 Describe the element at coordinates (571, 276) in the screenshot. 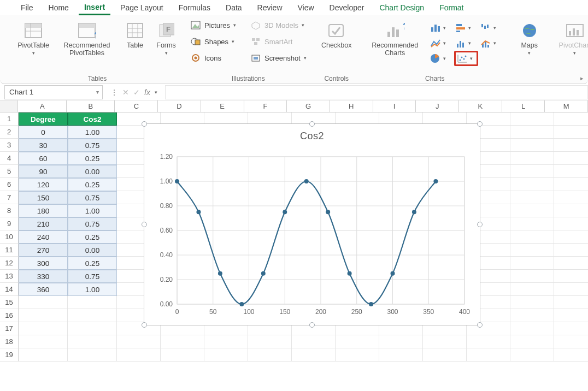

I see `cell-M13` at that location.